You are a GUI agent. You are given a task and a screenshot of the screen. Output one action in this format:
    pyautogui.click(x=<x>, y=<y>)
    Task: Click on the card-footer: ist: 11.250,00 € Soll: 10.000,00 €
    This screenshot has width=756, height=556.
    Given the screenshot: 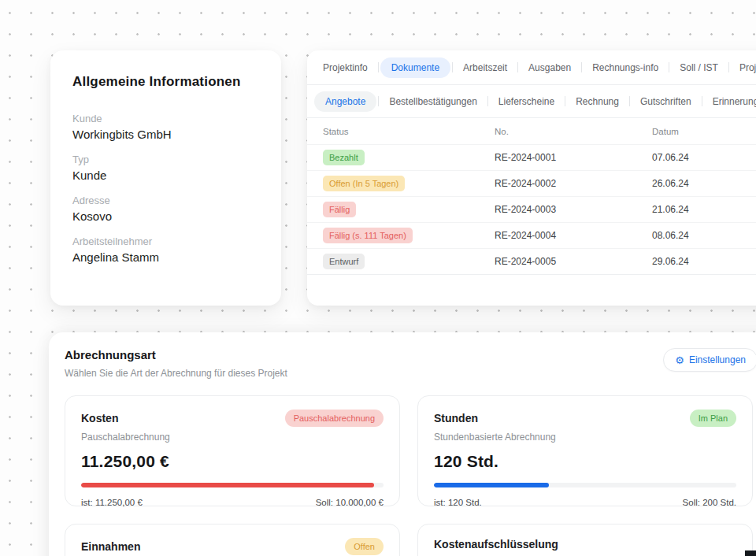 What is the action you would take?
    pyautogui.click(x=232, y=502)
    